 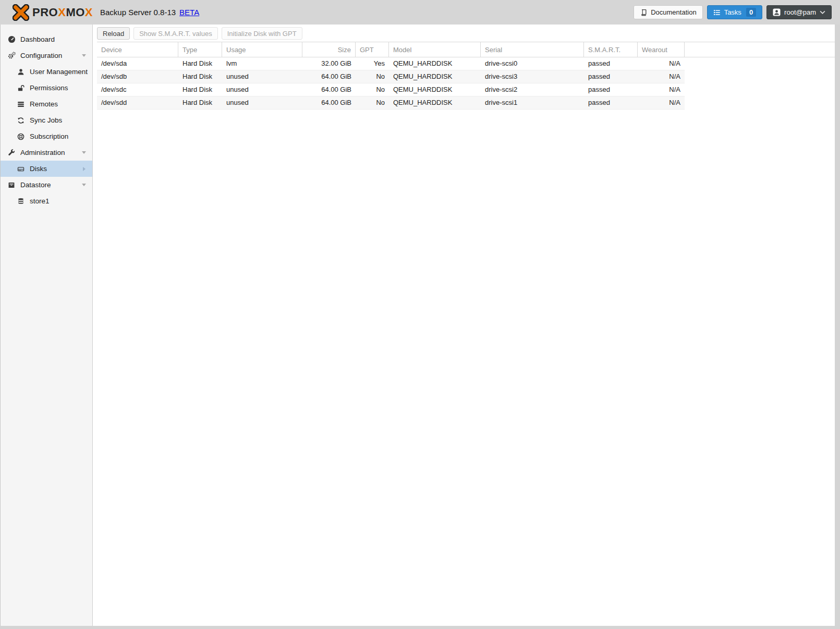 What do you see at coordinates (21, 137) in the screenshot?
I see `life-ring-icon` at bounding box center [21, 137].